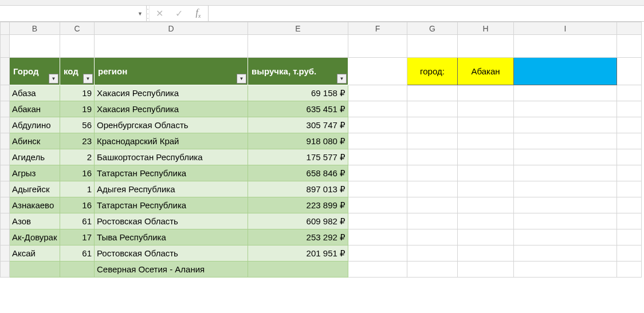 The width and height of the screenshot is (644, 313). Describe the element at coordinates (378, 29) in the screenshot. I see `col-header-F: F` at that location.